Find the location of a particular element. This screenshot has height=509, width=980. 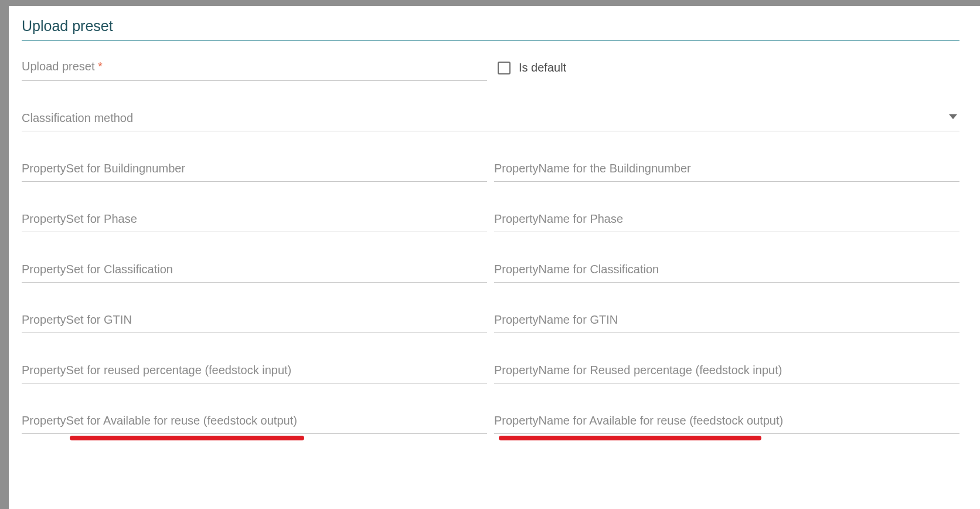

propertyset-reused-percentage-input is located at coordinates (254, 372).